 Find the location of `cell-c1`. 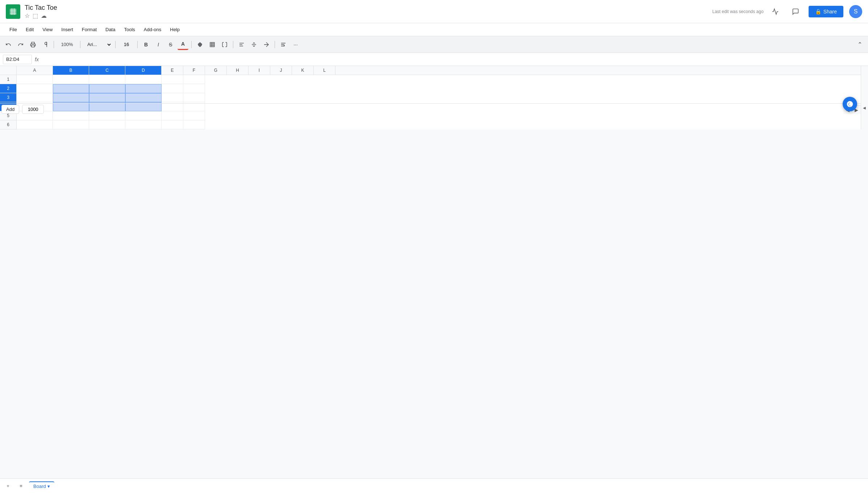

cell-c1 is located at coordinates (107, 80).